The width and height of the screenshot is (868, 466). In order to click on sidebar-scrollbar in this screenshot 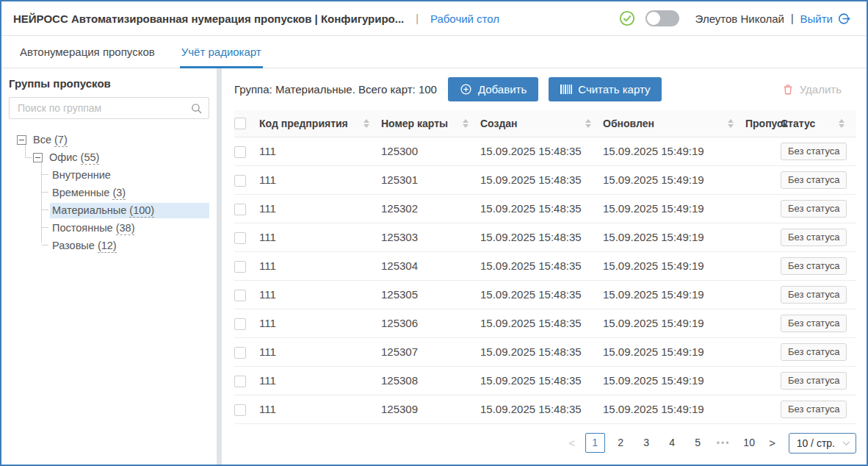, I will do `click(219, 266)`.